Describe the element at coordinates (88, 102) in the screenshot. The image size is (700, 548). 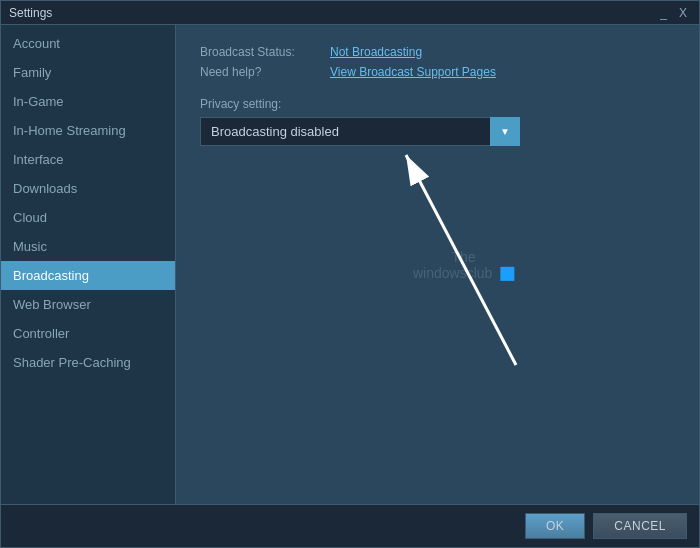
I see `sidebar-item-in-game: In-Game` at that location.